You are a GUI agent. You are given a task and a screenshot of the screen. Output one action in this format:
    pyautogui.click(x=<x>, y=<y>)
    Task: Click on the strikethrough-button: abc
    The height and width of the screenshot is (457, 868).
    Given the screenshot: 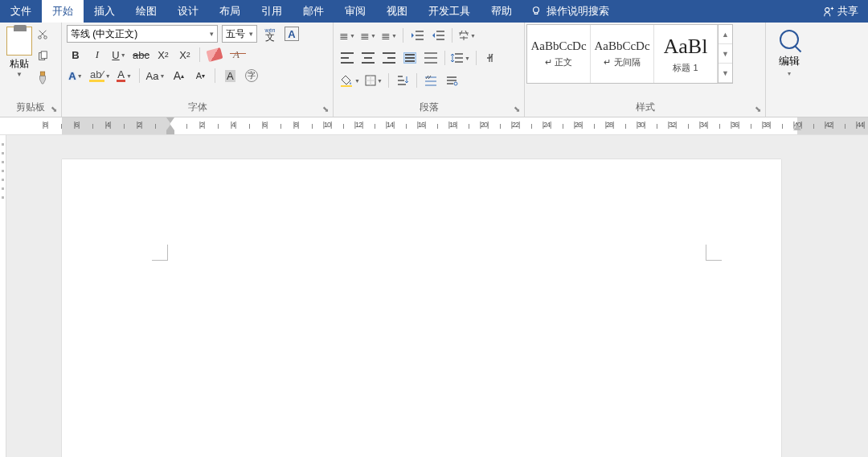 What is the action you would take?
    pyautogui.click(x=141, y=55)
    